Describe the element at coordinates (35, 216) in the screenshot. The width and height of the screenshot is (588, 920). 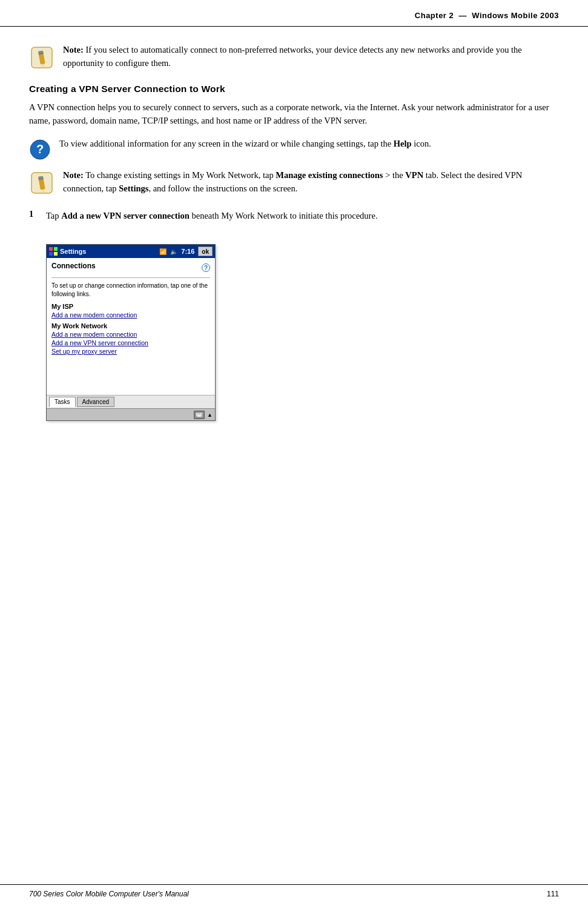
I see `step1-number: 1` at that location.